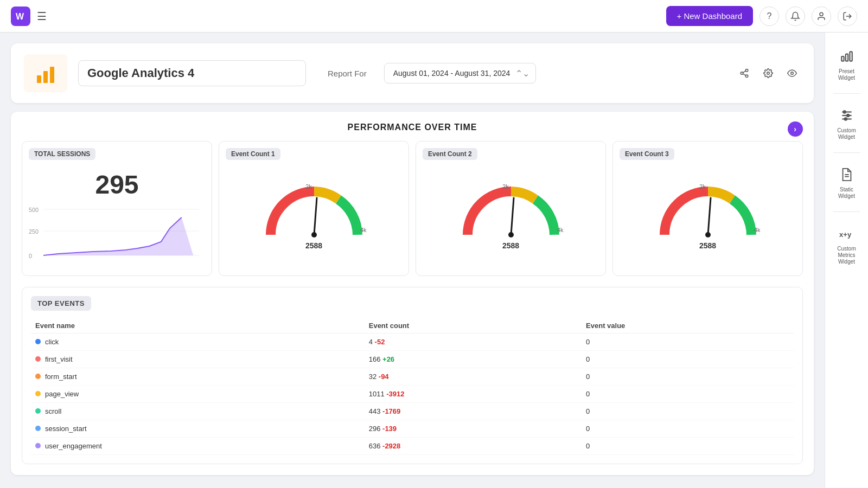  What do you see at coordinates (688, 326) in the screenshot?
I see `col-event-value: Event value` at bounding box center [688, 326].